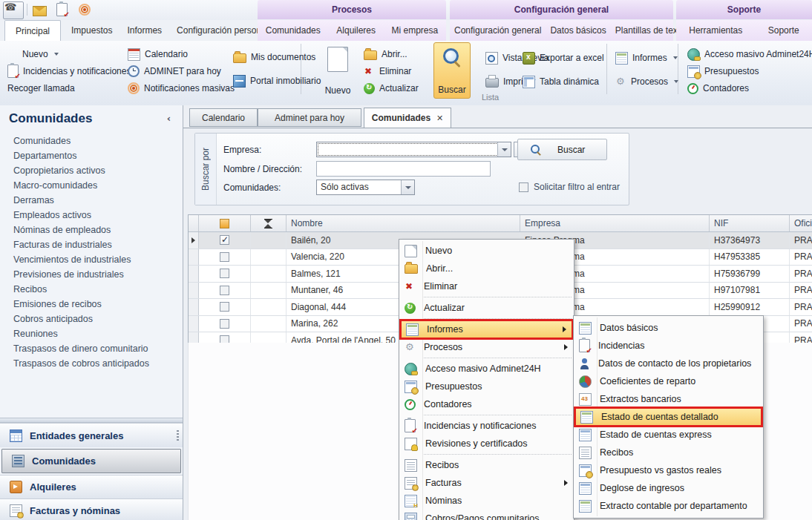 The width and height of the screenshot is (812, 520). What do you see at coordinates (487, 386) in the screenshot?
I see `menu-item-presupuestos: Presupuestos` at bounding box center [487, 386].